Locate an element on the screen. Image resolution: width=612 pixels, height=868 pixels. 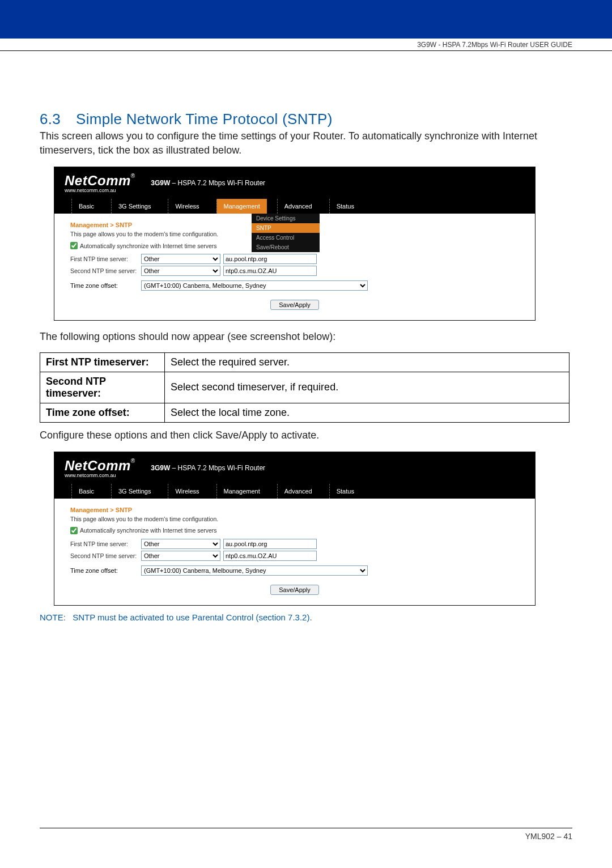
router-header: NetComm® www.netcomm.com.au 3G9W – HSPA … is located at coordinates (295, 183).